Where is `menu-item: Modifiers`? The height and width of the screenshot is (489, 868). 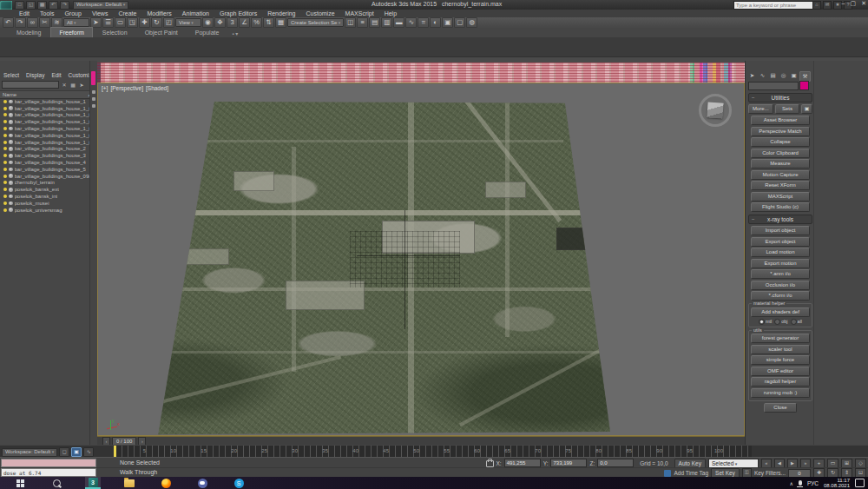
menu-item: Modifiers is located at coordinates (159, 14).